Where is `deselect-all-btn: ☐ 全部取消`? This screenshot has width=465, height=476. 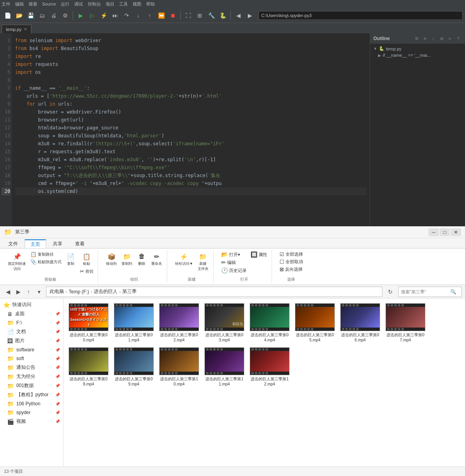
deselect-all-btn: ☐ 全部取消 is located at coordinates (291, 262).